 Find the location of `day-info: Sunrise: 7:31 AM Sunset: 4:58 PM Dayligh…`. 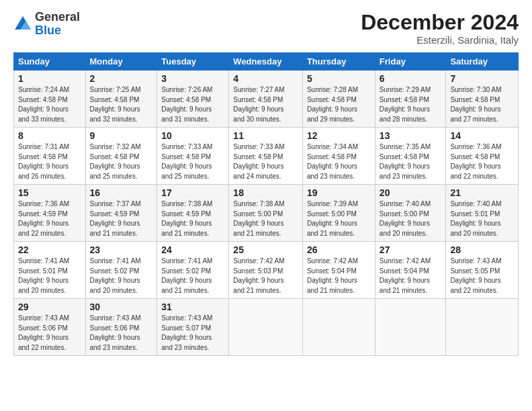

day-info: Sunrise: 7:31 AM Sunset: 4:58 PM Dayligh… is located at coordinates (50, 162).